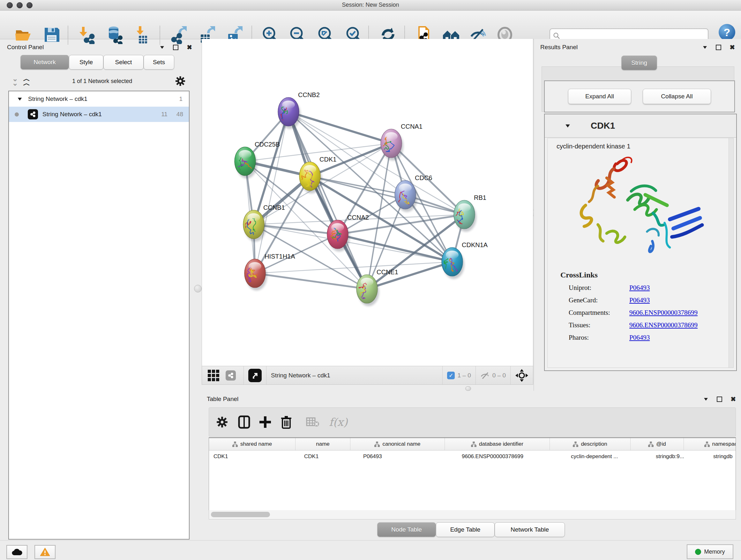 This screenshot has height=560, width=741. What do you see at coordinates (222, 422) in the screenshot?
I see `table-settings-gear-icon` at bounding box center [222, 422].